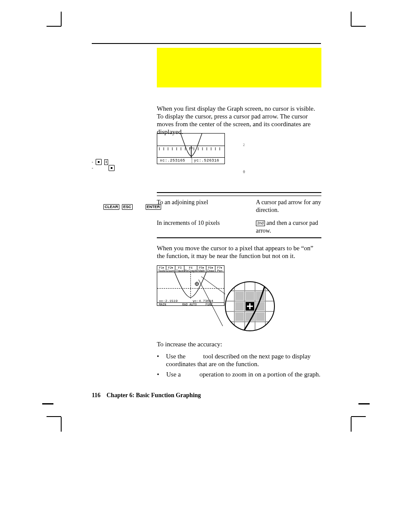  Describe the element at coordinates (146, 395) in the screenshot. I see `page-footer: 116 Chapter 6: Basic Function Graphing` at that location.